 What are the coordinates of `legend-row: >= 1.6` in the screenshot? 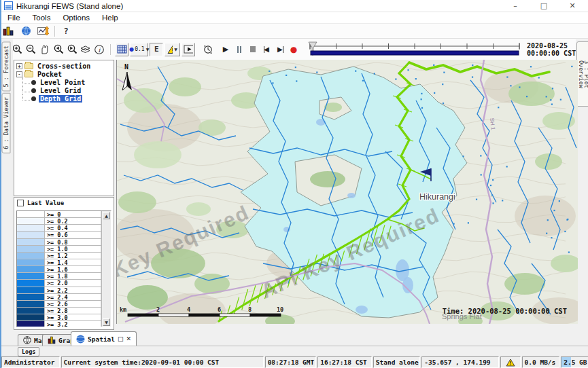 It's located at (59, 270).